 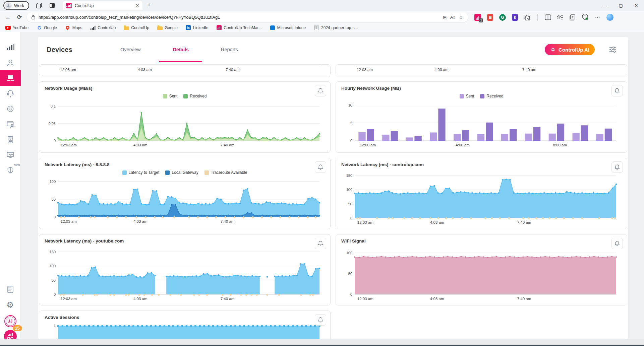 What do you see at coordinates (10, 189) in the screenshot?
I see `app-sidebar: NEW ⚙ JJ 15` at bounding box center [10, 189].